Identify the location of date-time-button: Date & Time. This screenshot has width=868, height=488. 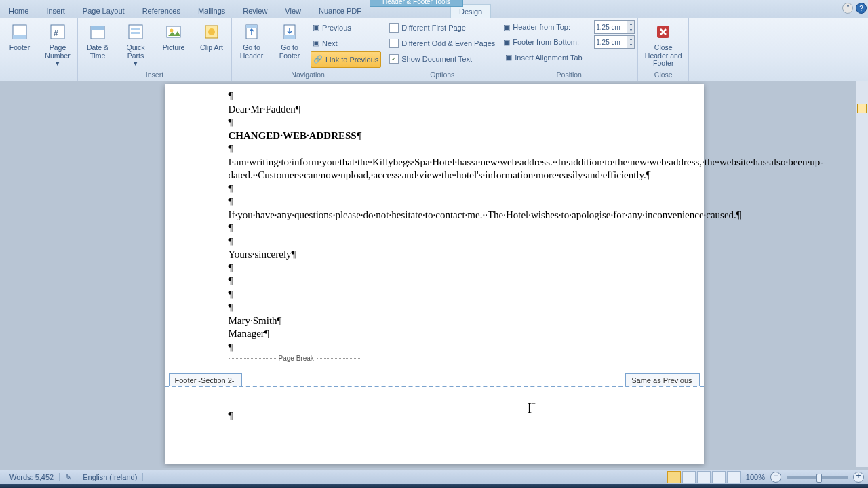
(98, 41).